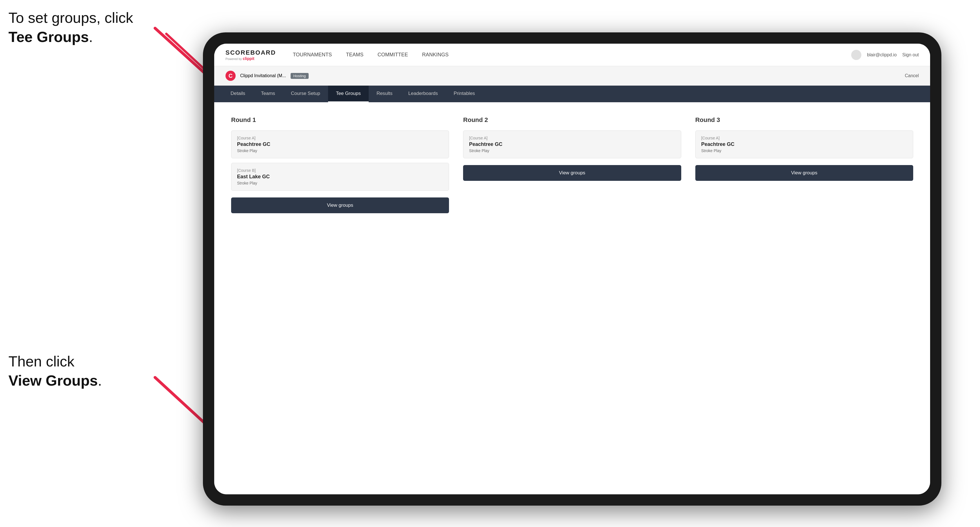  I want to click on round-3-course-a-format: Stroke Play, so click(804, 151).